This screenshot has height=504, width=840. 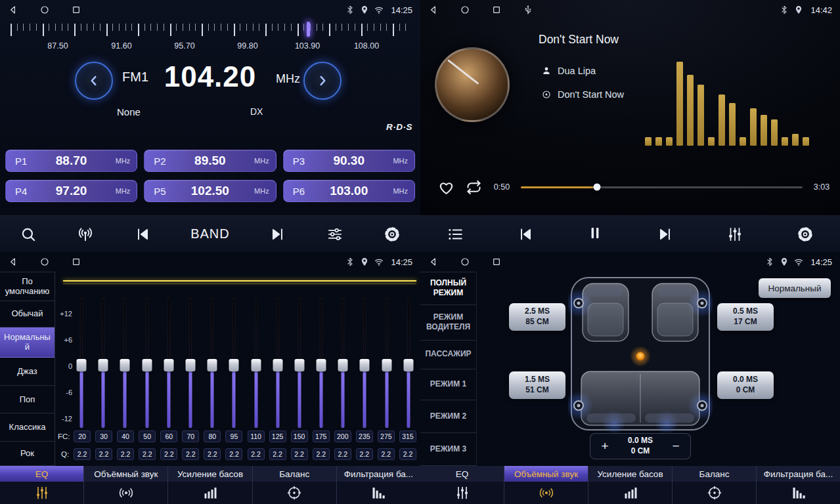 What do you see at coordinates (210, 31) in the screenshot?
I see `frequency-ruler` at bounding box center [210, 31].